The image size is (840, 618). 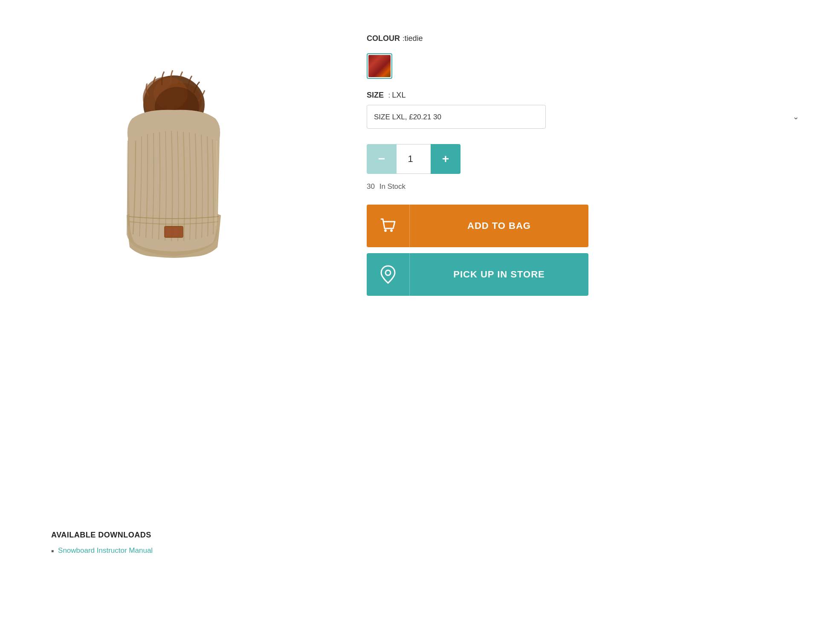 What do you see at coordinates (102, 535) in the screenshot?
I see `downloads-title: AVAILABLE DOWNLOADS` at bounding box center [102, 535].